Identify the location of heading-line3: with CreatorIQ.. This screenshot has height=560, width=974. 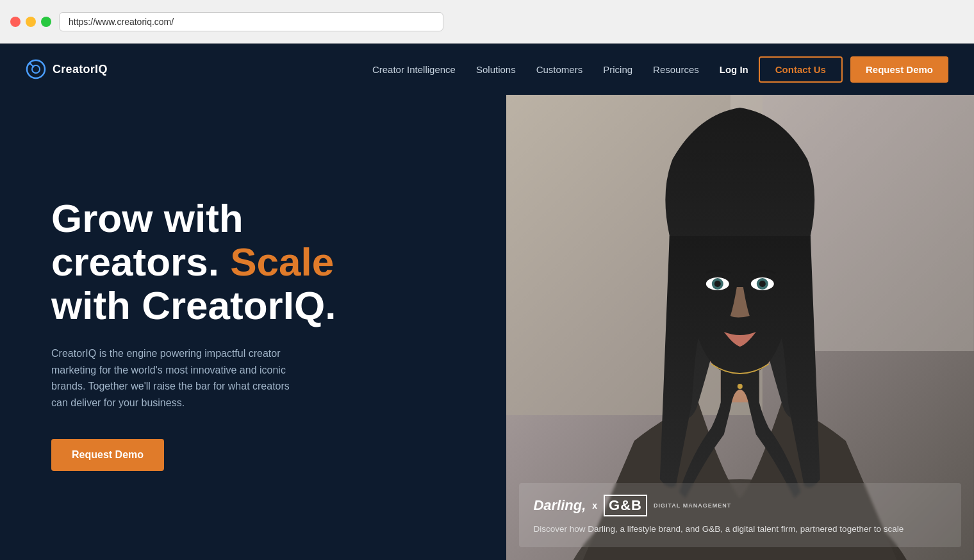
(194, 305).